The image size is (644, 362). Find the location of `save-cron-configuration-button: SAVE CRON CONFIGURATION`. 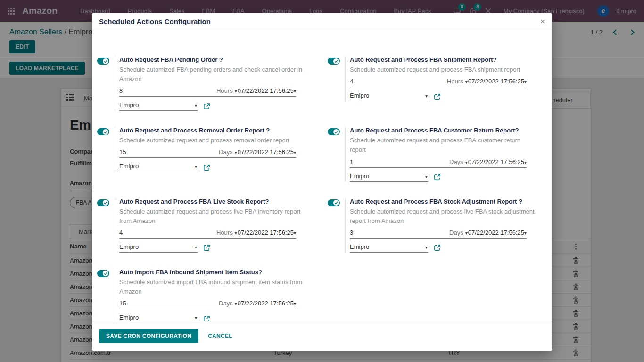

save-cron-configuration-button: SAVE CRON CONFIGURATION is located at coordinates (149, 336).